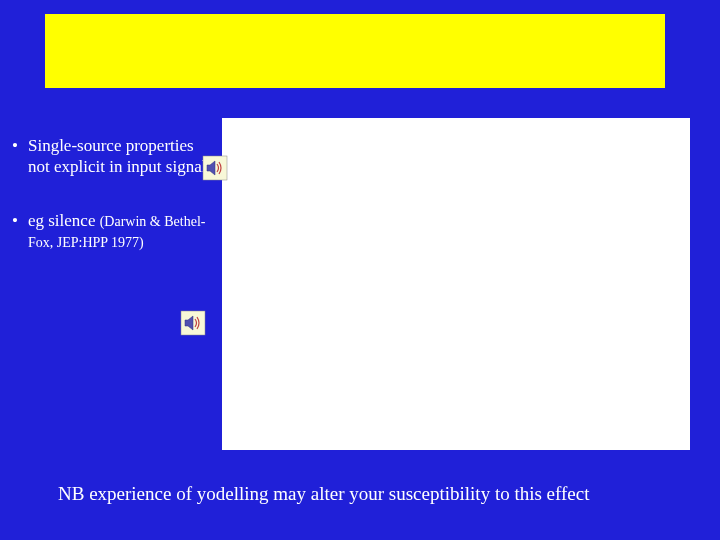  Describe the element at coordinates (355, 51) in the screenshot. I see `title-banner` at that location.